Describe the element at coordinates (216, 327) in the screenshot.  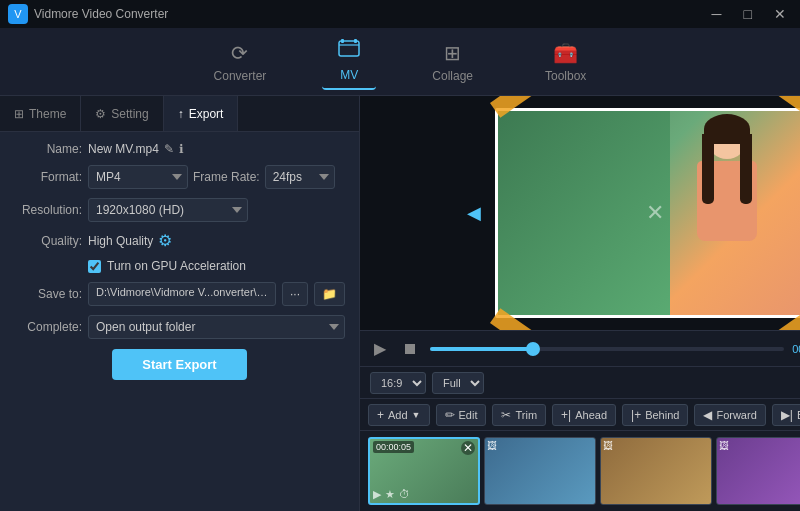
I see `complete-select: Open output folder` at that location.